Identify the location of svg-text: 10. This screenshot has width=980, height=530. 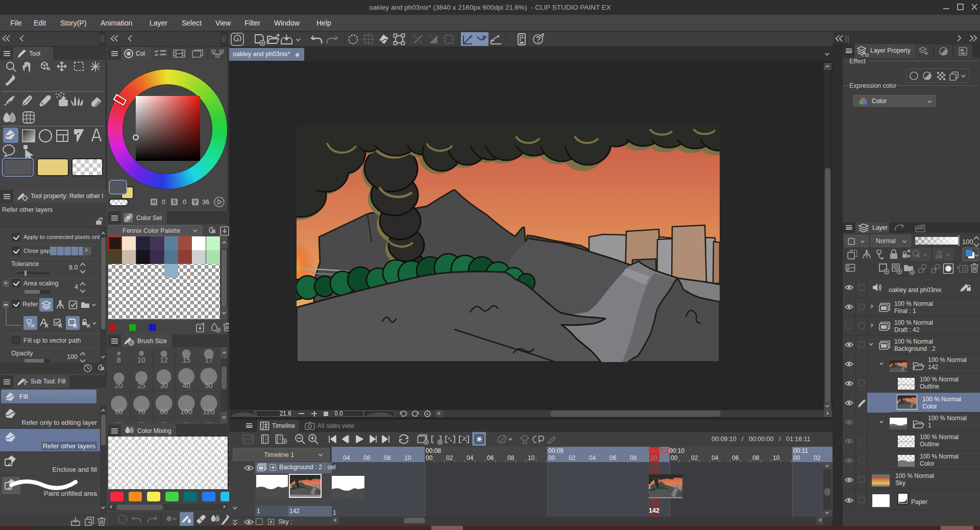
(141, 360).